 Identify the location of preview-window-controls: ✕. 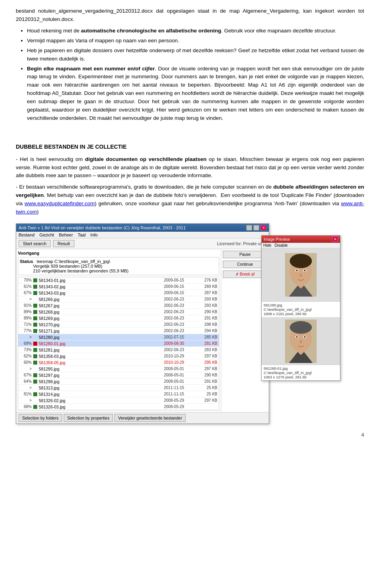
(335, 239).